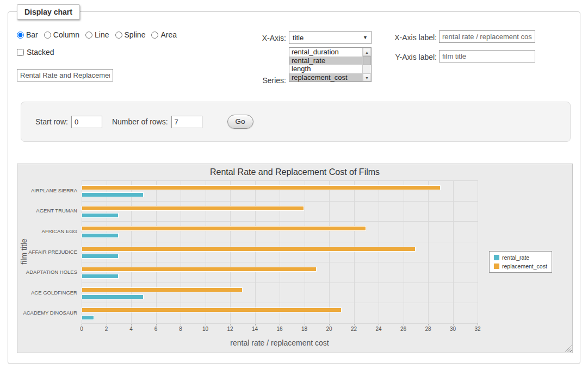 The height and width of the screenshot is (370, 588). I want to click on stacked-label: Stacked, so click(40, 52).